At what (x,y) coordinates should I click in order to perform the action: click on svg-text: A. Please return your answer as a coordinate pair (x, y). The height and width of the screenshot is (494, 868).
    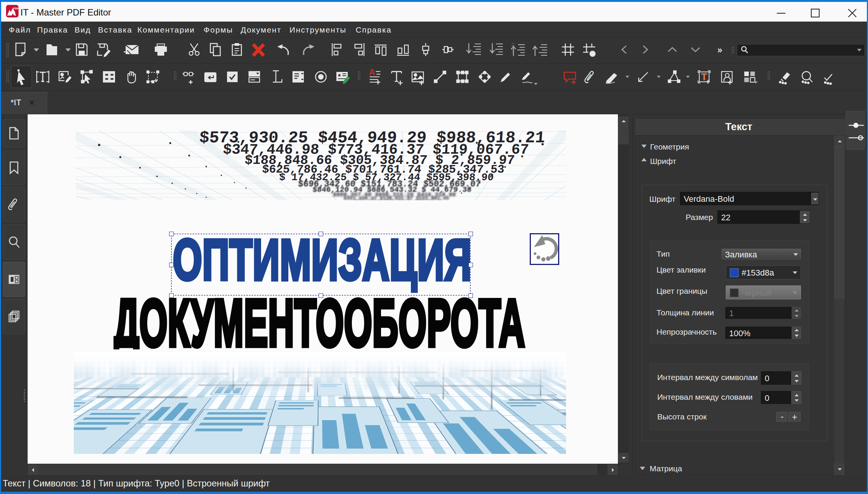
    Looking at the image, I should click on (372, 72).